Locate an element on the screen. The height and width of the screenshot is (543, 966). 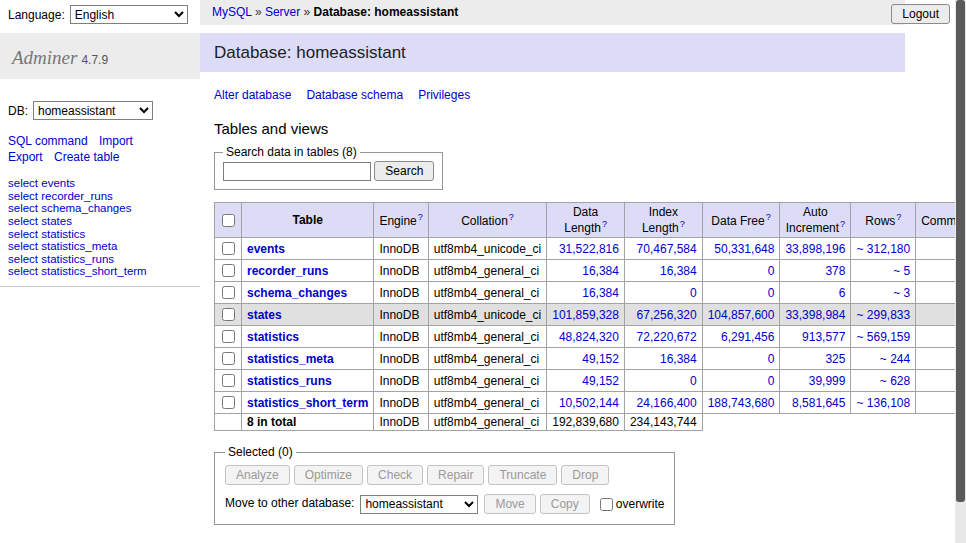
breadcrumb-link-mysql: MySQL is located at coordinates (232, 12).